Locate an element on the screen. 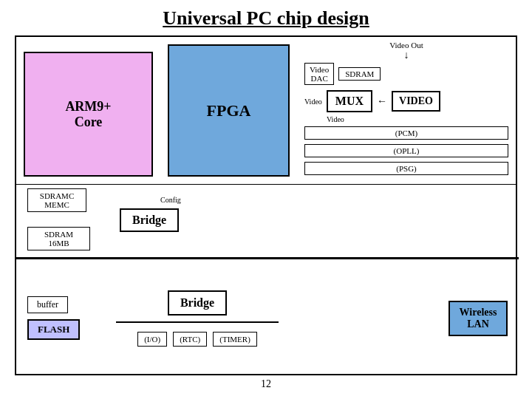  sdram16mb-label: SDRAM 16MB is located at coordinates (59, 239).